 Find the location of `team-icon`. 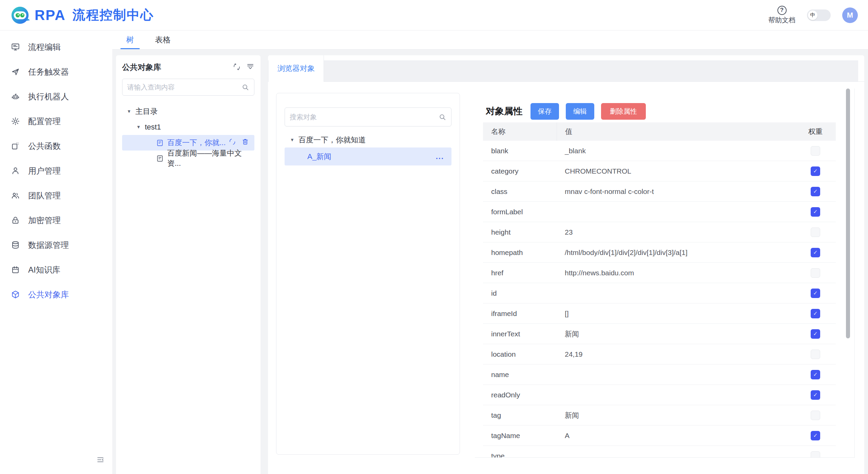

team-icon is located at coordinates (16, 195).